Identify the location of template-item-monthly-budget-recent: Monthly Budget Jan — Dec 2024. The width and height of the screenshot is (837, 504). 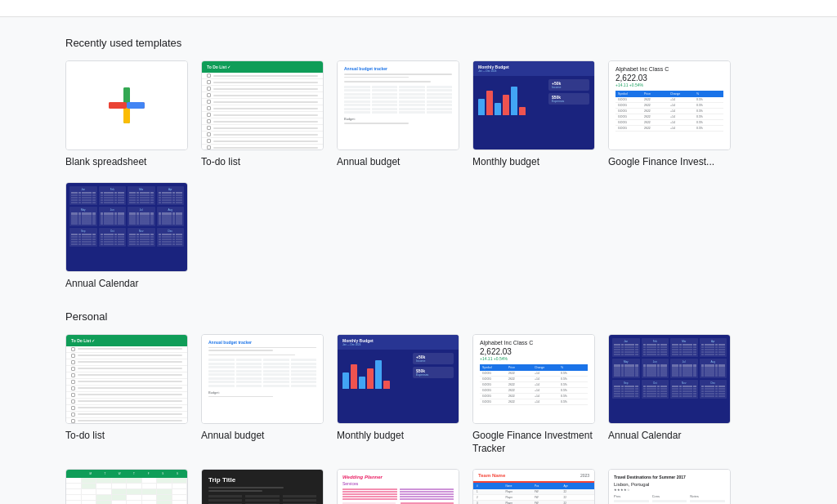
(534, 114).